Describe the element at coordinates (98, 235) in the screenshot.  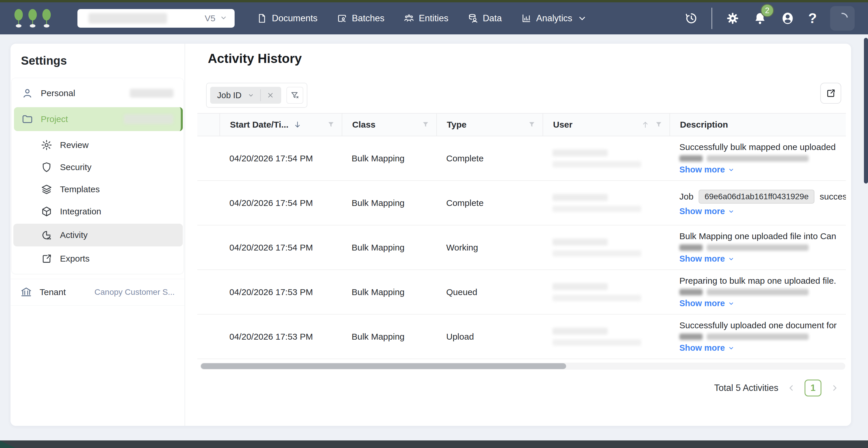
I see `sidebar-item-activity: Activity` at that location.